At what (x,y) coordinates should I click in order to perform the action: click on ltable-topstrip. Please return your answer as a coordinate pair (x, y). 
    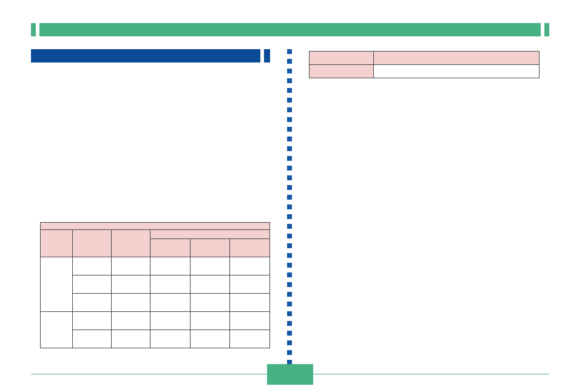
    Looking at the image, I should click on (155, 226).